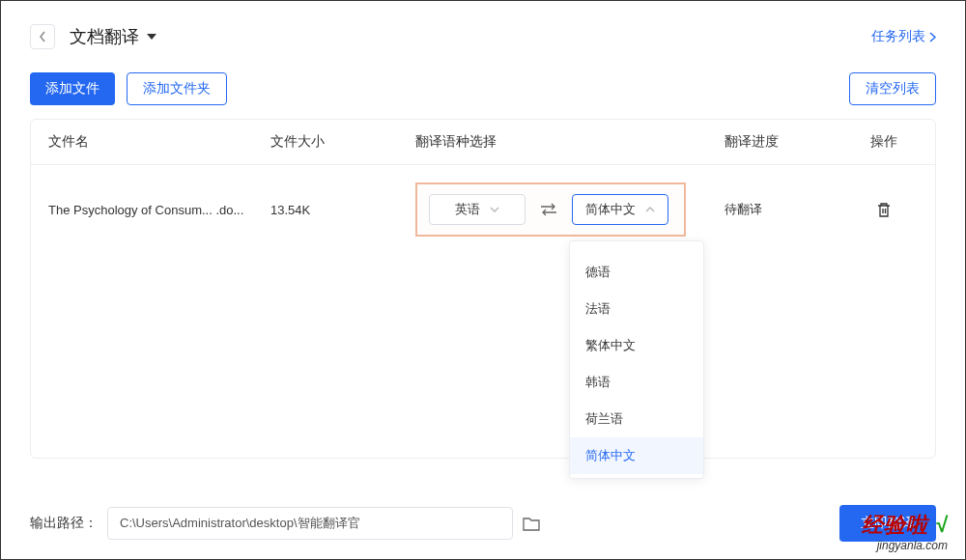  I want to click on clear-list-button: 清空列表, so click(893, 89).